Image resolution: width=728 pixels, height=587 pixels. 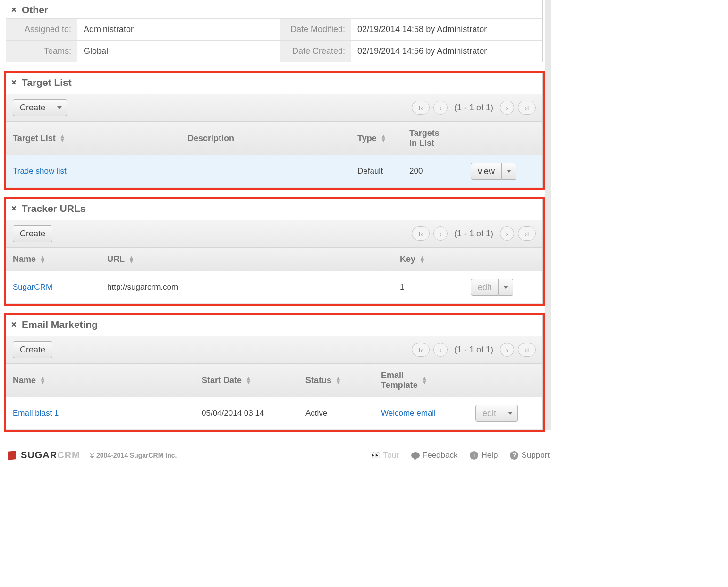 What do you see at coordinates (415, 455) in the screenshot?
I see `speech-icon` at bounding box center [415, 455].